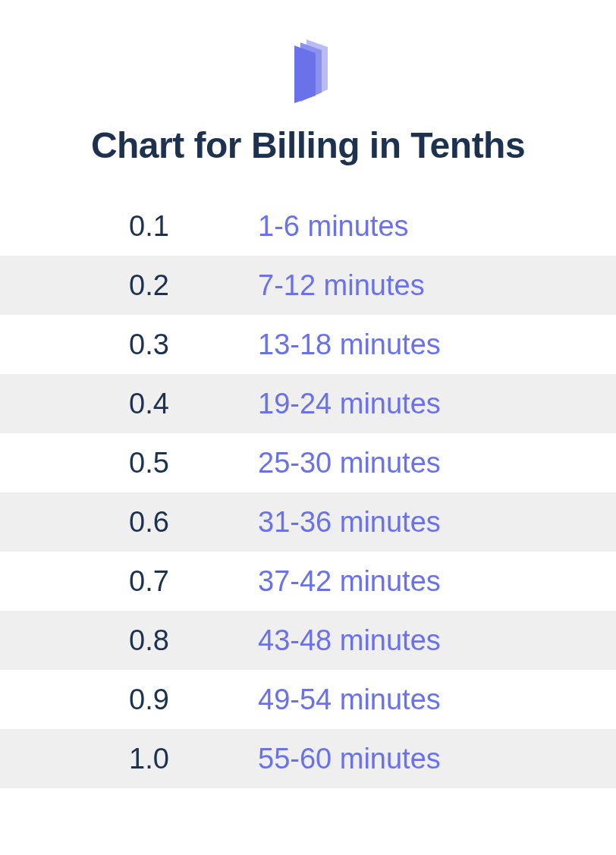  I want to click on table-row: 0.5 25-30 minutes, so click(308, 463).